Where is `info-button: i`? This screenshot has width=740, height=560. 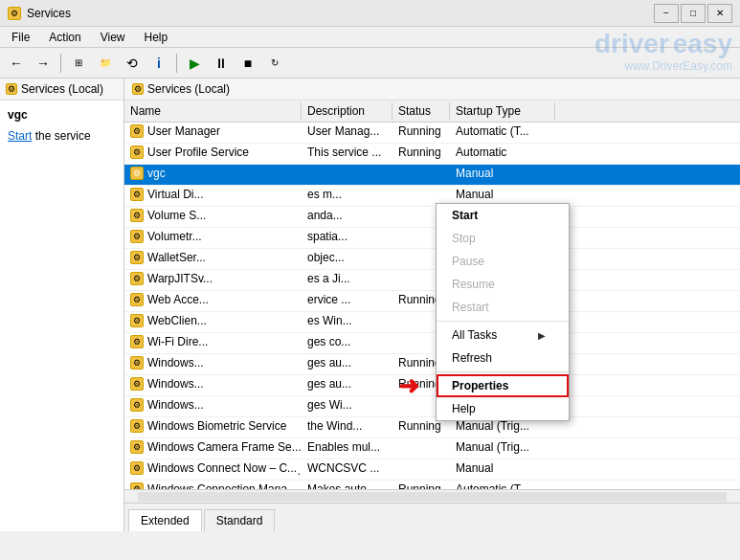 info-button: i is located at coordinates (159, 63).